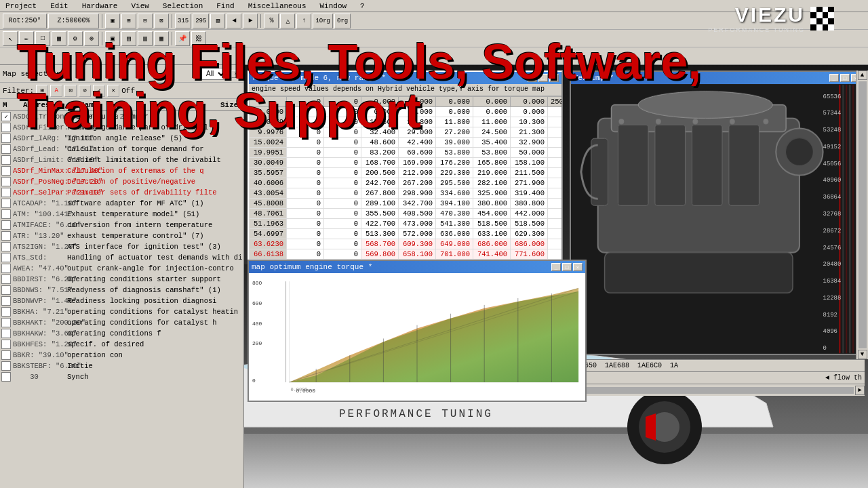  Describe the element at coordinates (122, 182) in the screenshot. I see `list-item-red: ASDrf_PosNeg: "17.20" Detection of posit…` at that location.